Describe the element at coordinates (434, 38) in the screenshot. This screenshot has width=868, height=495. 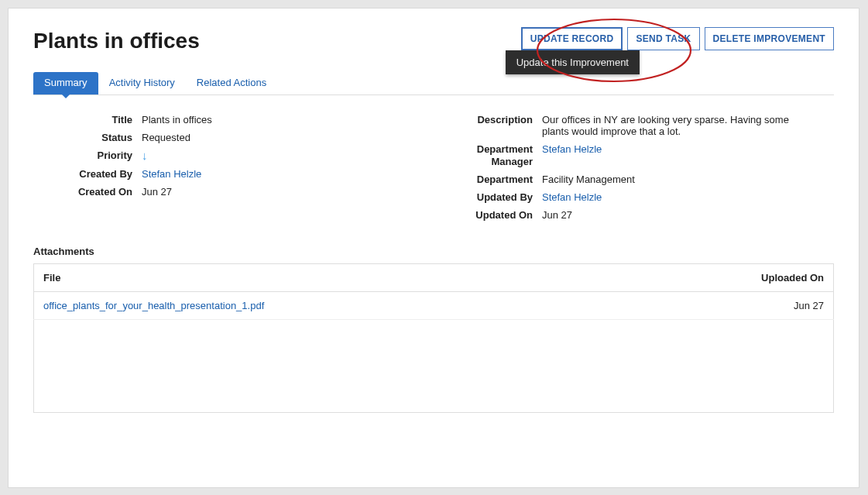
I see `page-header: Plants in offices UPDATE RECORD SEND TAS…` at that location.